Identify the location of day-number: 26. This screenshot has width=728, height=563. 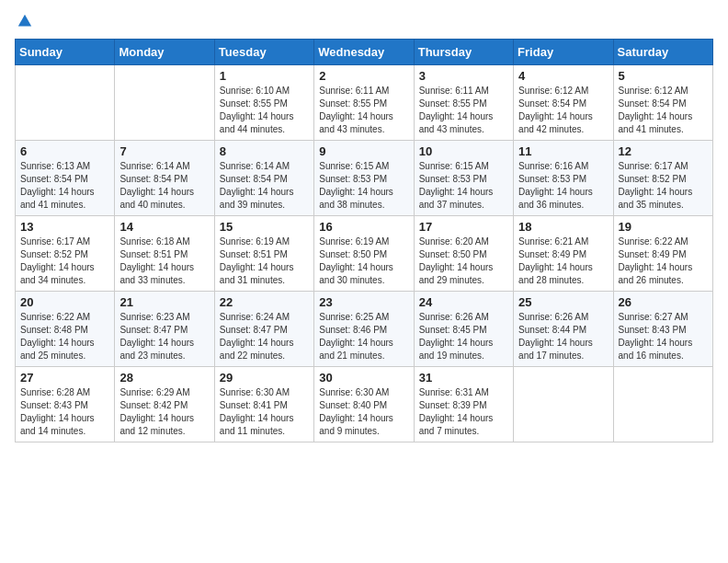
(664, 302).